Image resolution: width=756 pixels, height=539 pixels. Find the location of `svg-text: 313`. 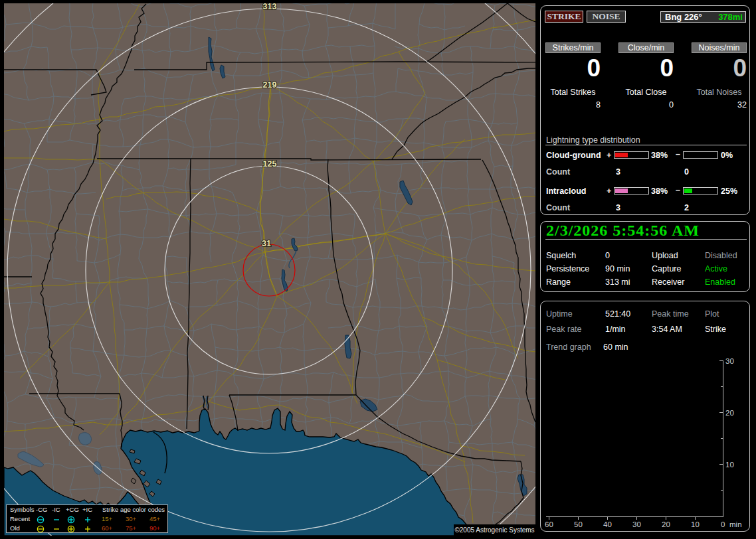

svg-text: 313 is located at coordinates (270, 7).